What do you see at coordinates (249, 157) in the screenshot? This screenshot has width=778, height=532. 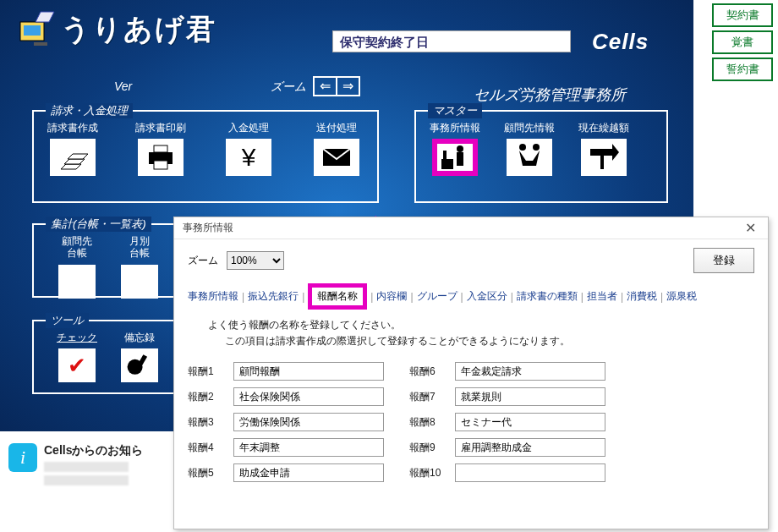 I see `yen-icon: ¥` at bounding box center [249, 157].